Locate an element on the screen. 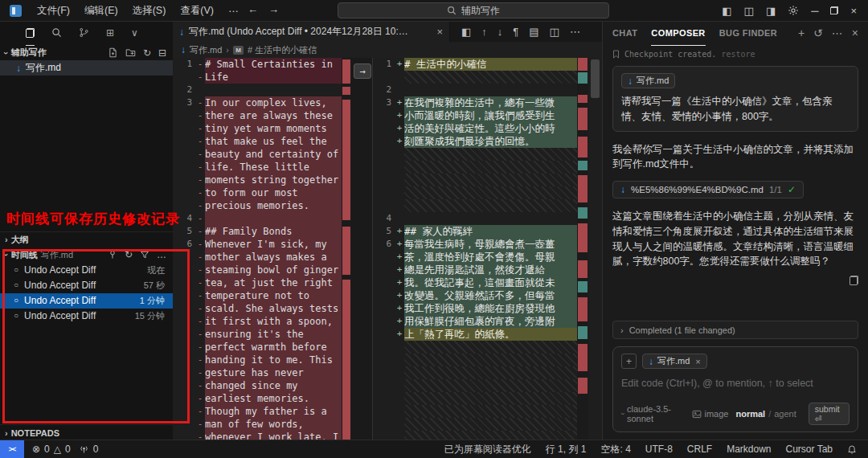 The width and height of the screenshot is (868, 458). mode-toggle: normal / agent is located at coordinates (765, 414).